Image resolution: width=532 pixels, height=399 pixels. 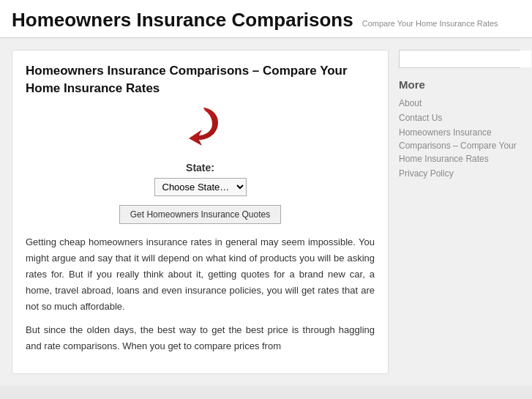 I want to click on sidebar-nav-item: Contact Us, so click(x=460, y=118).